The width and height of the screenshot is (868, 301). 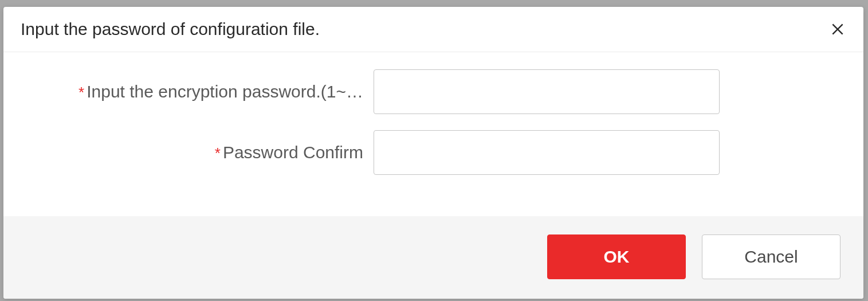 I want to click on ok-button: OK, so click(x=616, y=257).